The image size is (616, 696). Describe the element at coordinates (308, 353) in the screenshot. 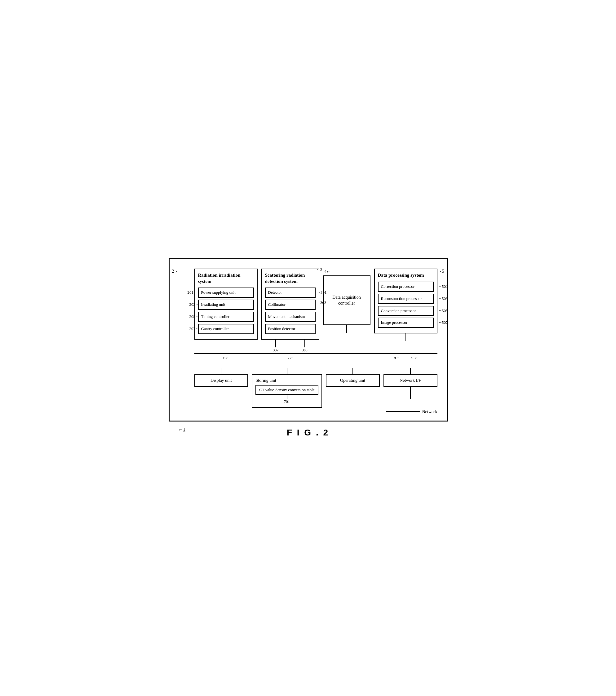

I see `bus-section` at that location.